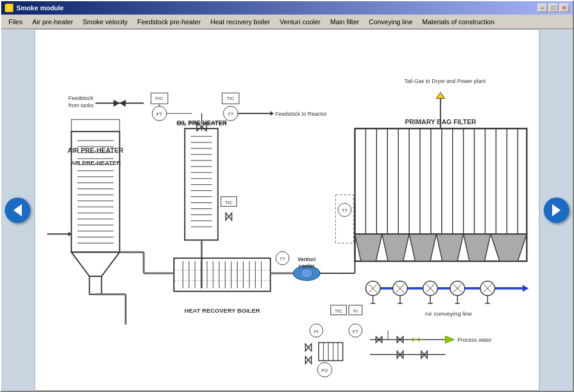 This screenshot has width=574, height=392. What do you see at coordinates (34, 8) in the screenshot?
I see `title-bar-left: S Smoke module` at bounding box center [34, 8].